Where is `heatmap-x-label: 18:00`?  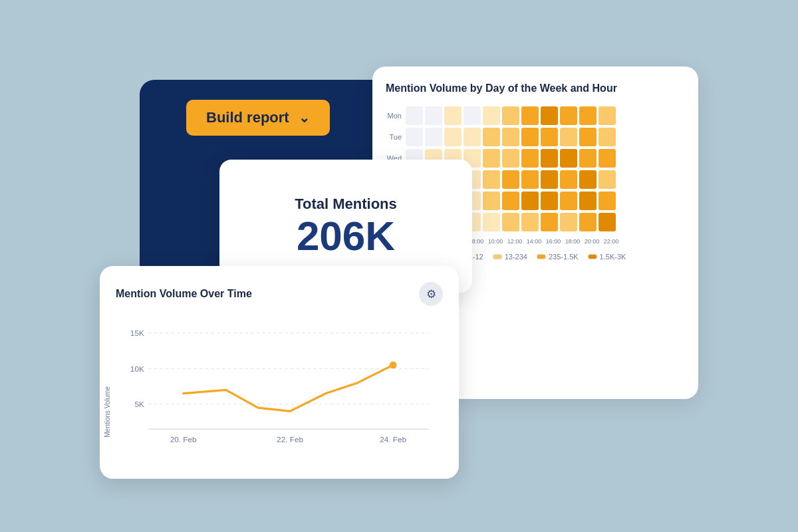 heatmap-x-label: 18:00 is located at coordinates (573, 241).